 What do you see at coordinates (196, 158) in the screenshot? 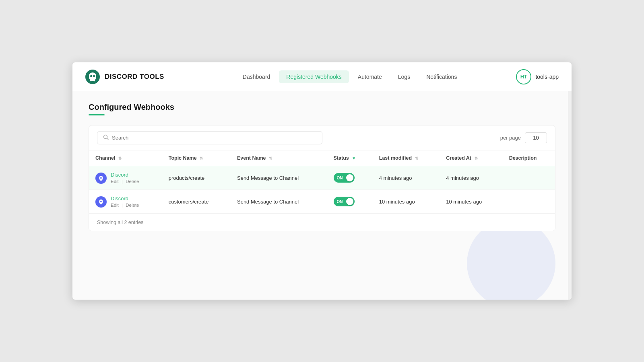
I see `col-topic-name: Topic Name ⇅` at bounding box center [196, 158].